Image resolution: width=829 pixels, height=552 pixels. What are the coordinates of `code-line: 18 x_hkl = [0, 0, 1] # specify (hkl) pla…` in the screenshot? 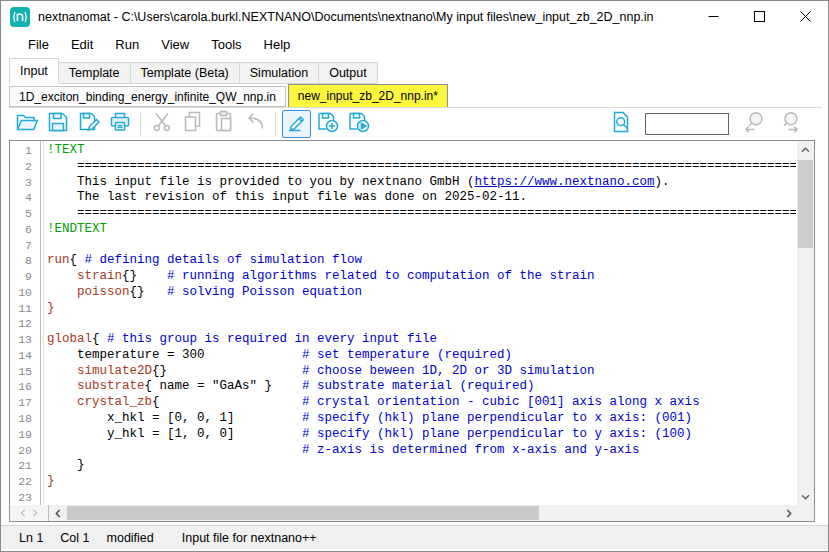 It's located at (403, 419).